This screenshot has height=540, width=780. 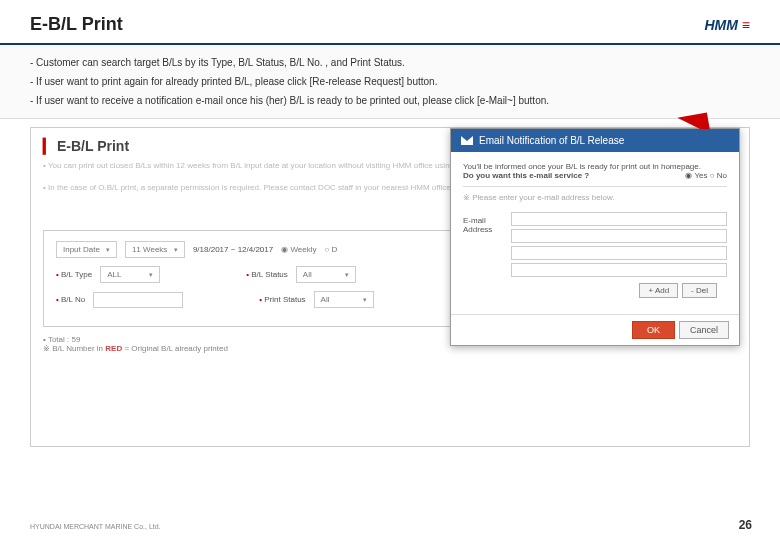 I want to click on weeks-select: 11 Weeks, so click(x=155, y=250).